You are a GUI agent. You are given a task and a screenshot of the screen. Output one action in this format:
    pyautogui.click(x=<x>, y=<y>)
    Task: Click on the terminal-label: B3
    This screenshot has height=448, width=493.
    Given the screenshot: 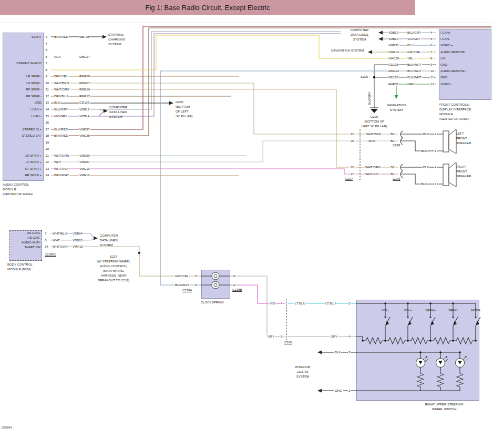 What is the action you would take?
    pyautogui.click(x=392, y=134)
    